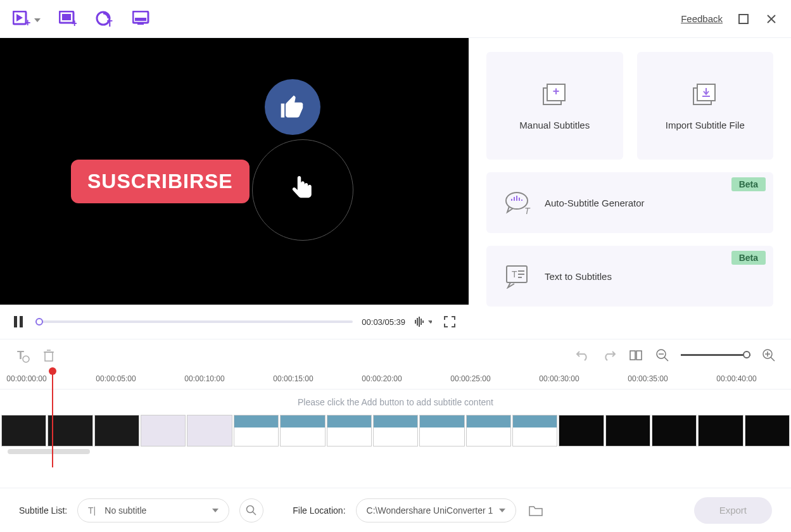 Image resolution: width=791 pixels, height=532 pixels. What do you see at coordinates (502, 510) in the screenshot?
I see `chevron-down-icon` at bounding box center [502, 510].